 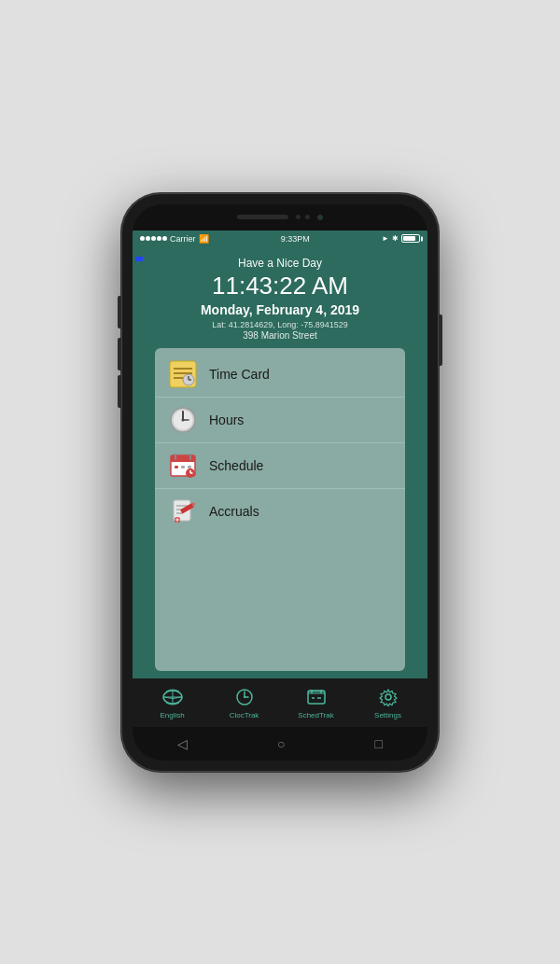 I want to click on gps-coordinates: Lat: 41.2814629, Long: -75.8941529, so click(x=280, y=325).